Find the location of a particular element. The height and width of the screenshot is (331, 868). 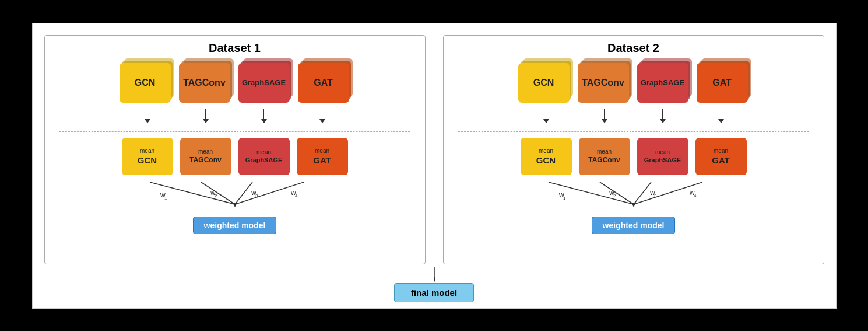

dataset2-gat-stack: GAT is located at coordinates (723, 83).